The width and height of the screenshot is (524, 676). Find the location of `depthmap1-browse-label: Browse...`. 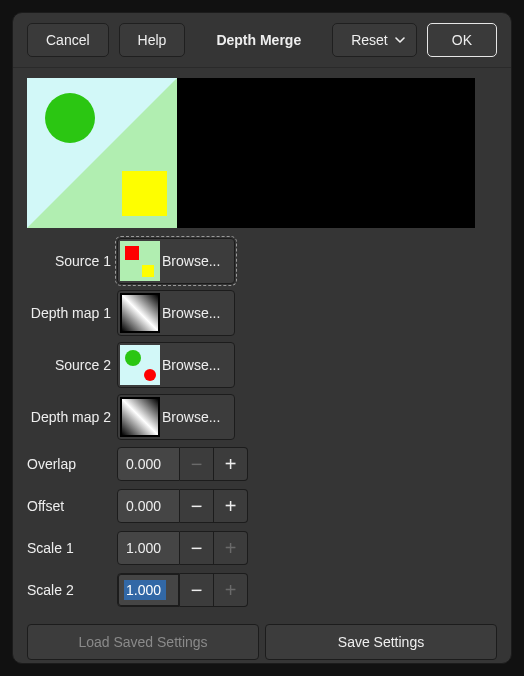

depthmap1-browse-label: Browse... is located at coordinates (197, 313).